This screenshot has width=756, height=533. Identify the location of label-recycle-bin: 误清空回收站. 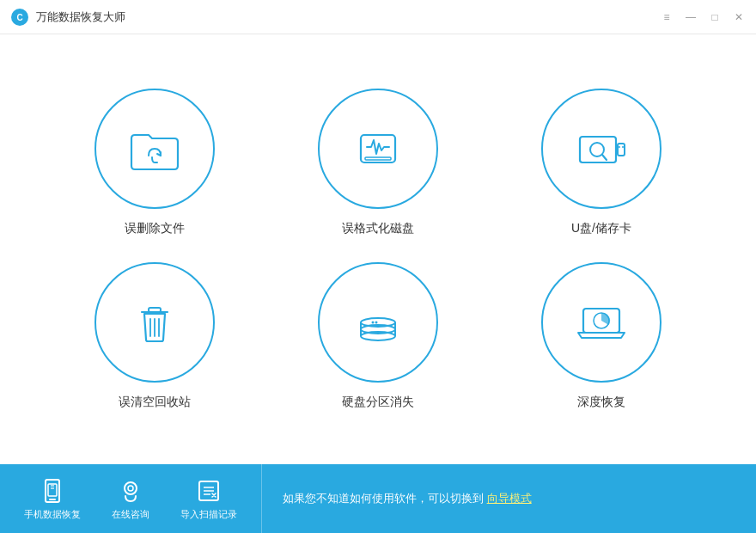
(155, 402).